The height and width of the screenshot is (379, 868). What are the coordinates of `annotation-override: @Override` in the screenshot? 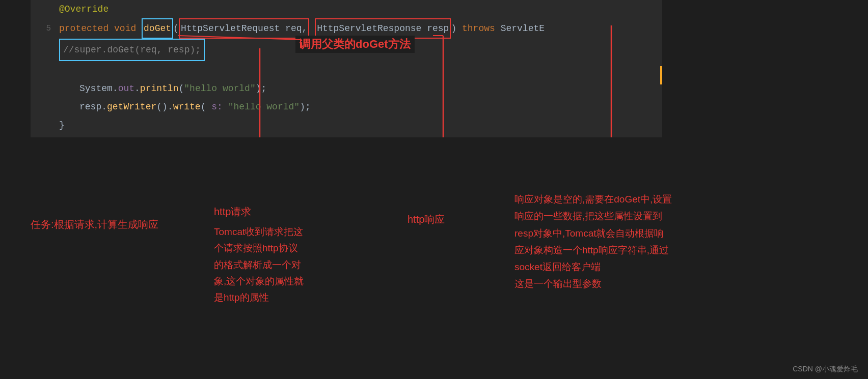 It's located at (84, 9).